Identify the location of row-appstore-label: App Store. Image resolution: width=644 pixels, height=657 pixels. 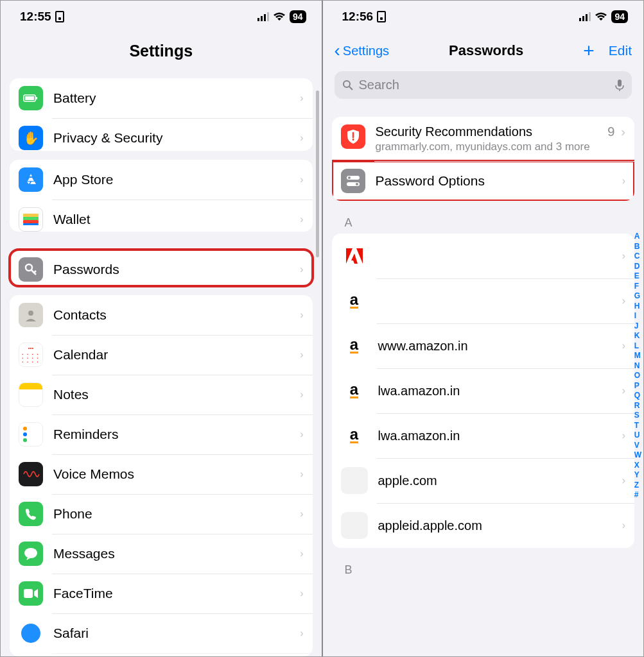
(177, 180).